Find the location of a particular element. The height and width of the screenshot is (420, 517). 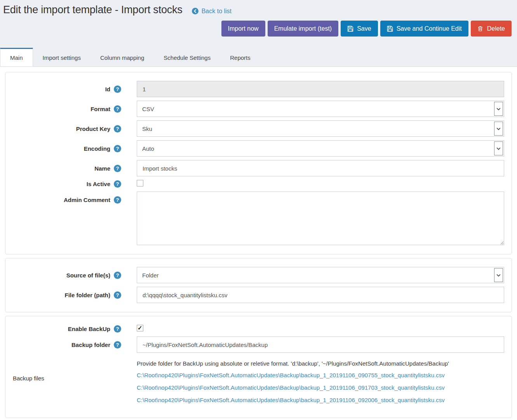

import-now-label: Import now is located at coordinates (243, 29).